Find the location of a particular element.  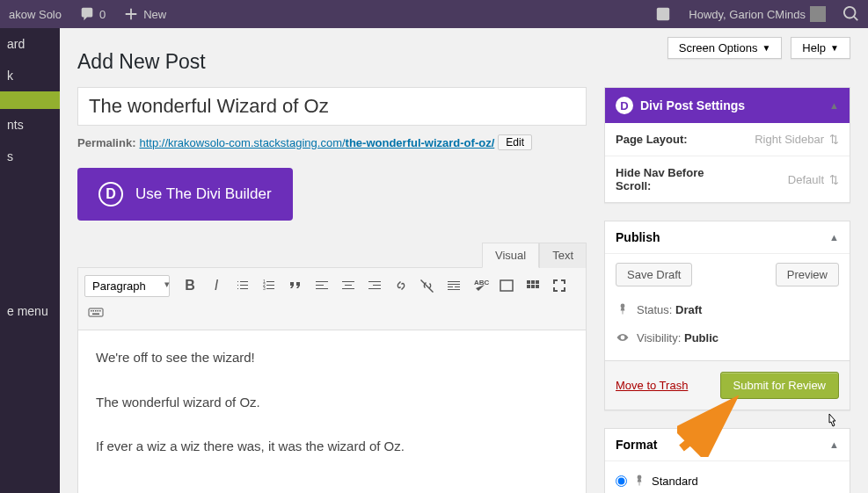

site-link: akow Solo is located at coordinates (35, 14).